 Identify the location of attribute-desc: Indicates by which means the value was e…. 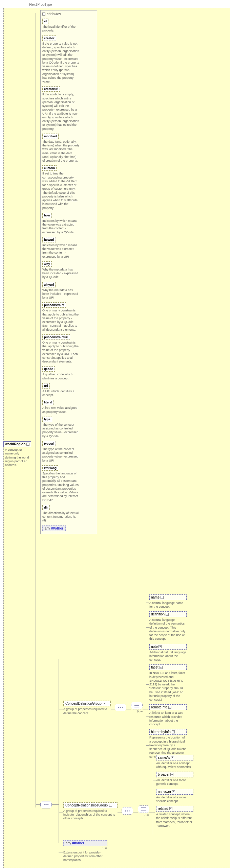
(61, 251).